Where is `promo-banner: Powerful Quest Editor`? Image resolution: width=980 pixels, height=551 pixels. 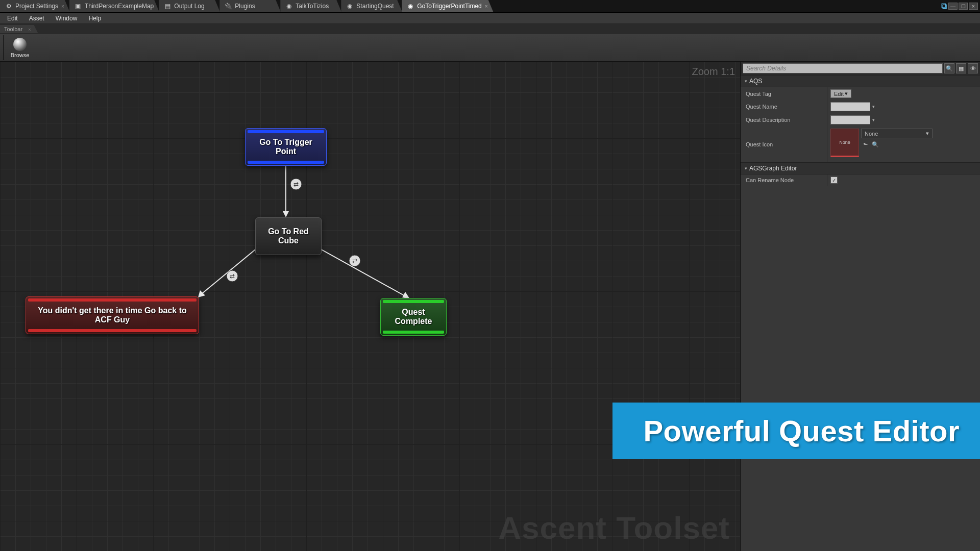 promo-banner: Powerful Quest Editor is located at coordinates (796, 431).